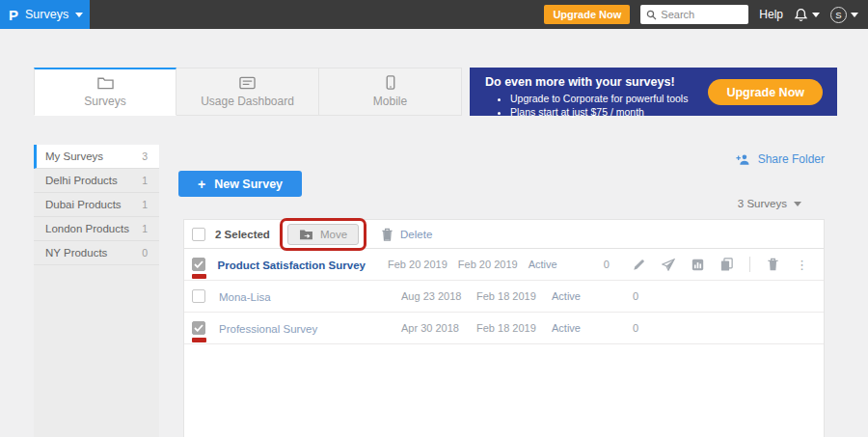  Describe the element at coordinates (245, 297) in the screenshot. I see `survey-name-link: Mona-Lisa` at that location.